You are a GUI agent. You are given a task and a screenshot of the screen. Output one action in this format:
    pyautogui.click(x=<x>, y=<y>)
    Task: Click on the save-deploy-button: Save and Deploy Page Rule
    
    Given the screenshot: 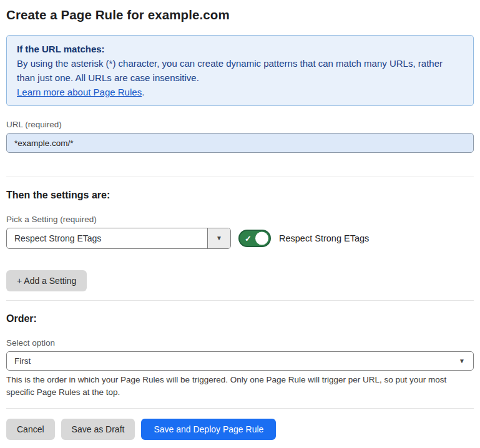 What is the action you would take?
    pyautogui.click(x=208, y=429)
    